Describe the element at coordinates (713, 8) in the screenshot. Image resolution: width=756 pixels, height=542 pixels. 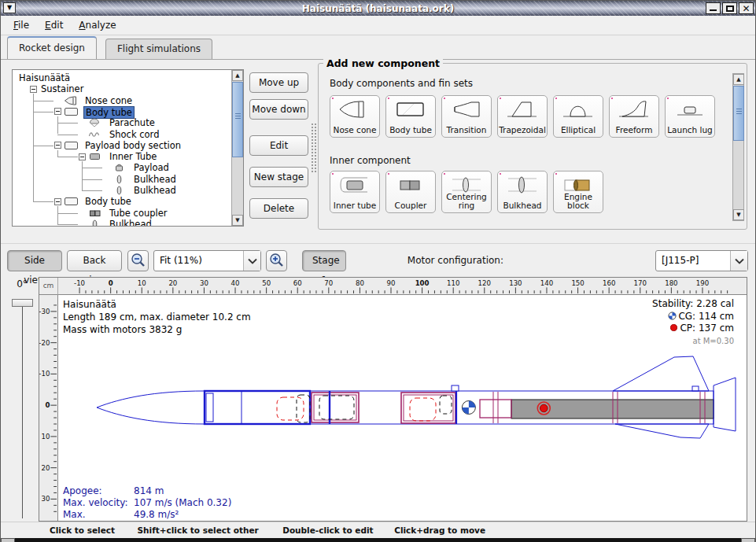
I see `minimize-button` at that location.